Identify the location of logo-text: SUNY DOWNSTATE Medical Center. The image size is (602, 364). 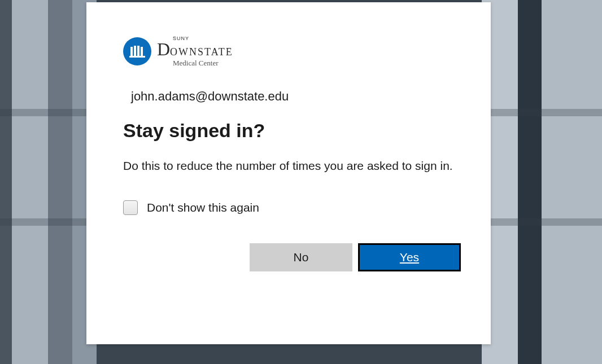
(195, 51).